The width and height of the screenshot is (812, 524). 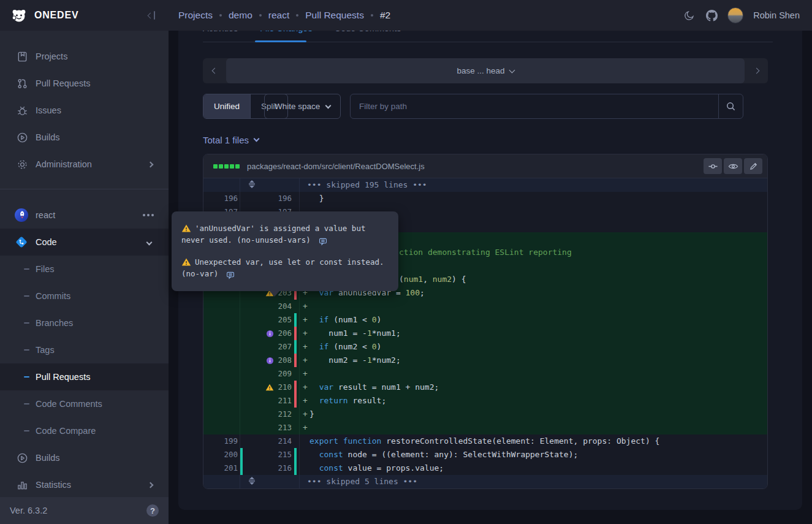 I want to click on new-line-number: 213, so click(x=266, y=428).